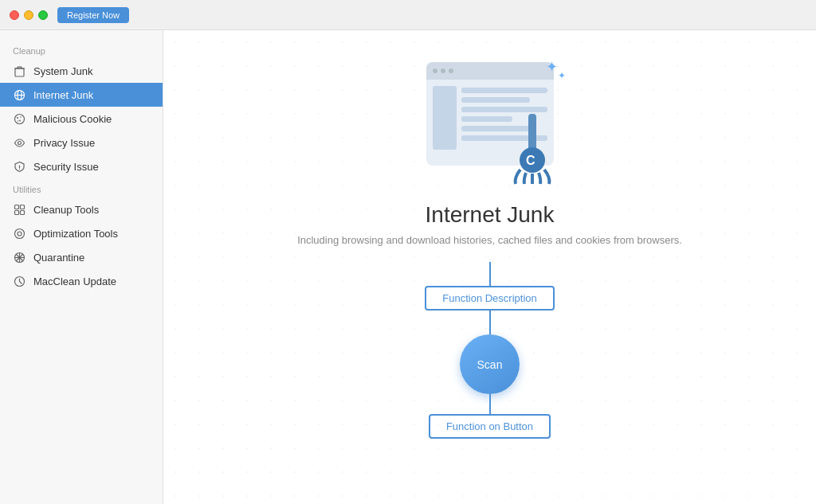 Image resolution: width=816 pixels, height=504 pixels. I want to click on minimize-button, so click(29, 15).